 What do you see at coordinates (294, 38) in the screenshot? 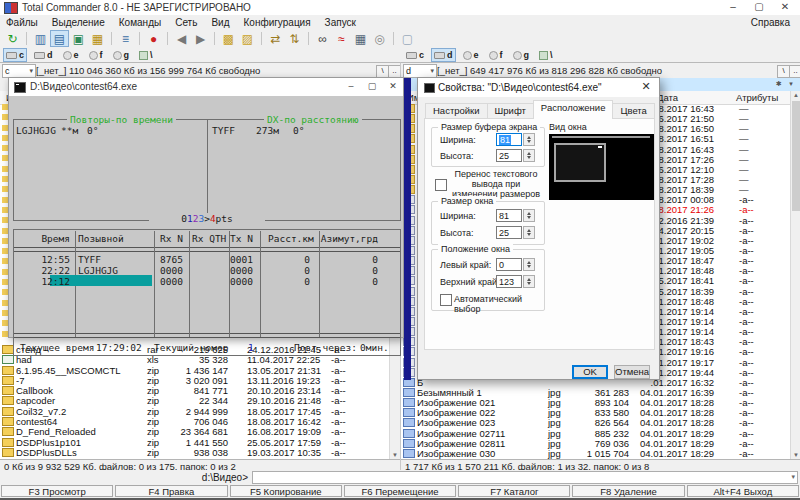
I see `sync-dirs-icon: ⇅` at bounding box center [294, 38].